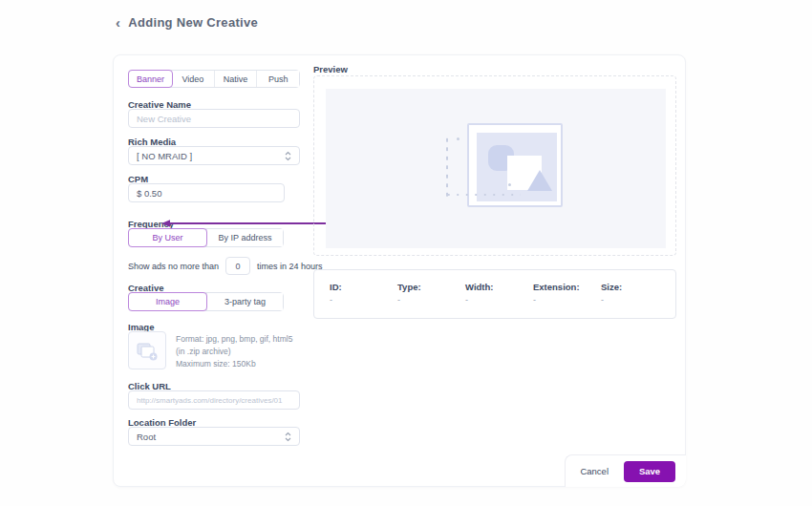  Describe the element at coordinates (164, 157) in the screenshot. I see `rich-media-value: [ NO MRAID ]` at that location.